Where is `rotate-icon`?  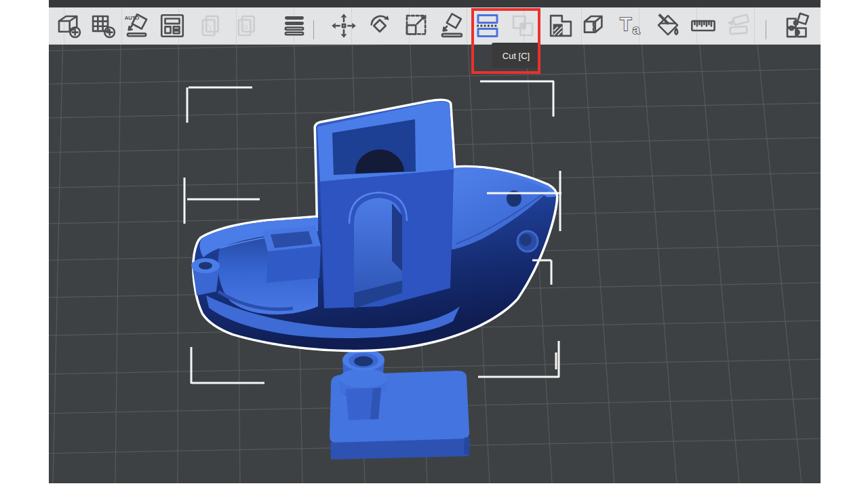 rotate-icon is located at coordinates (380, 26).